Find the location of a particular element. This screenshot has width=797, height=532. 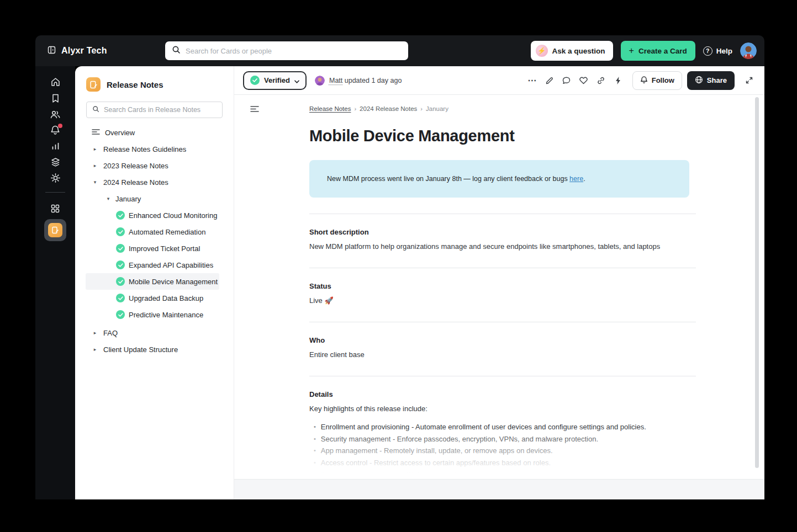

details-label: Details is located at coordinates (503, 394).